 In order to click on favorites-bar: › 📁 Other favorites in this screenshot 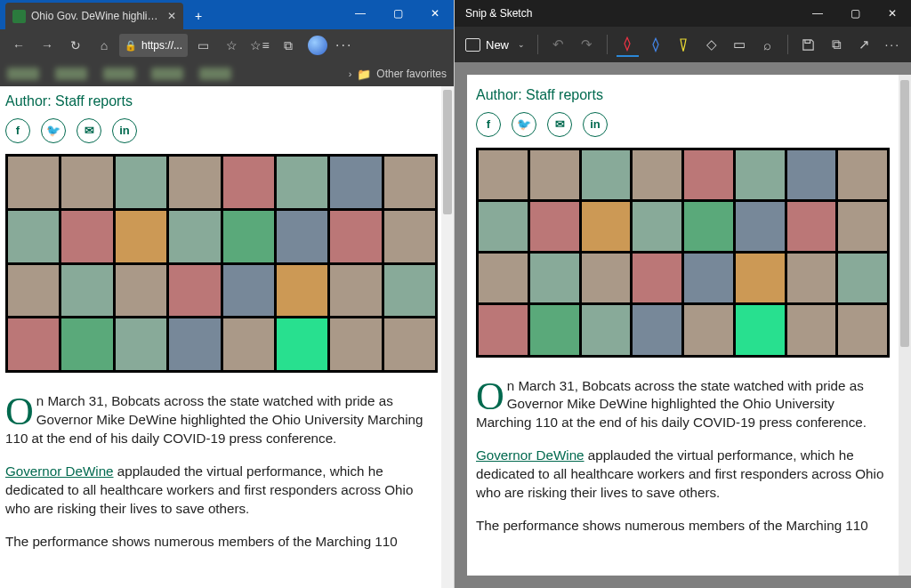, I will do `click(227, 74)`.